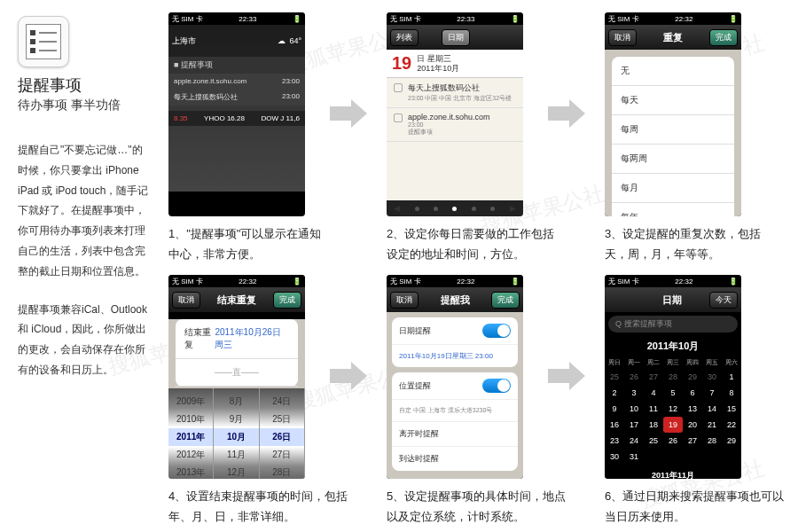 The height and width of the screenshot is (532, 798). I want to click on stock-ticker: 8.35YHOO 16.28DOW J 11,6, so click(237, 119).